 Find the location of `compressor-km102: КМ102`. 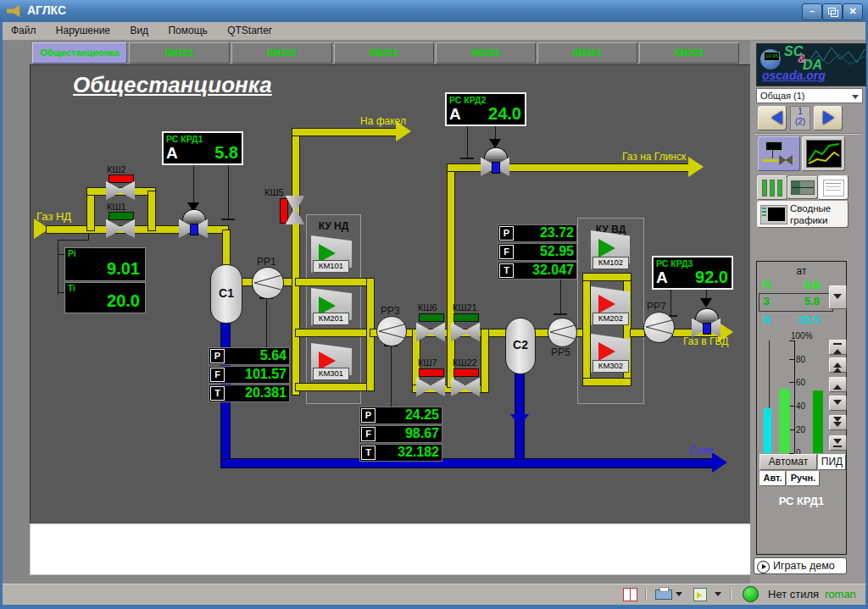

compressor-km102: КМ102 is located at coordinates (610, 250).